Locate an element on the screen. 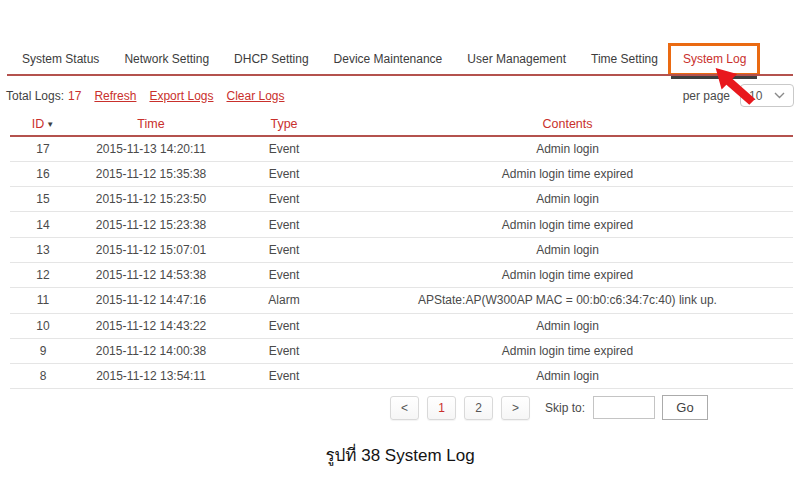 This screenshot has height=500, width=800. page-number-button: 2 is located at coordinates (478, 408).